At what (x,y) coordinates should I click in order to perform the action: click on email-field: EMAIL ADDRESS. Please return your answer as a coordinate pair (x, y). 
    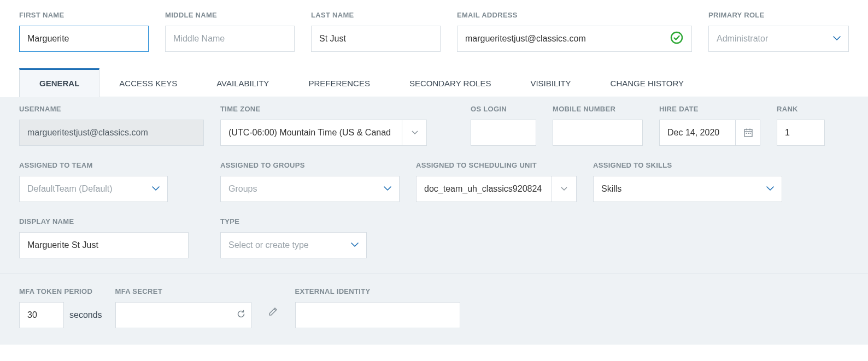
    Looking at the image, I should click on (574, 32).